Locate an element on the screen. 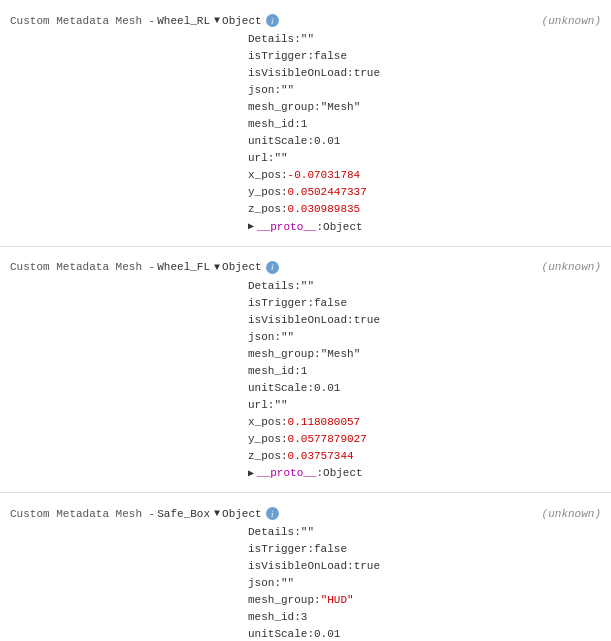  property-line: y_pos: 0.0577879027 is located at coordinates (430, 440).